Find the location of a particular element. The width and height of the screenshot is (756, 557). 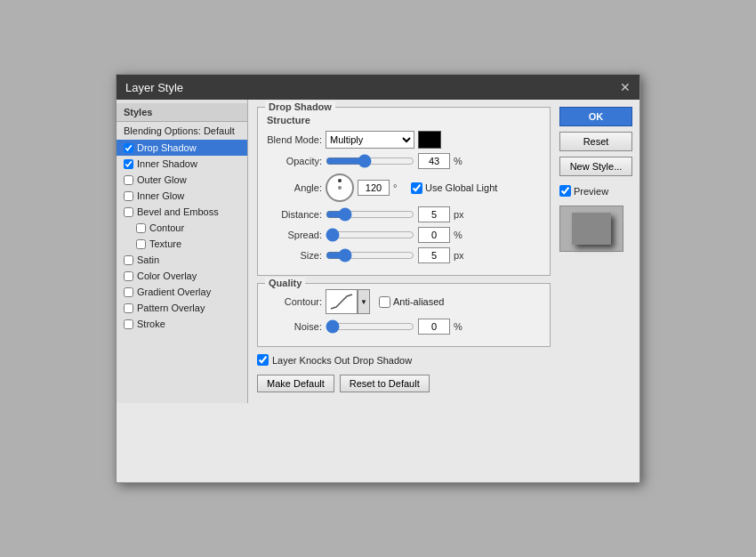

inner-glow-label: Inner Glow is located at coordinates (160, 196).